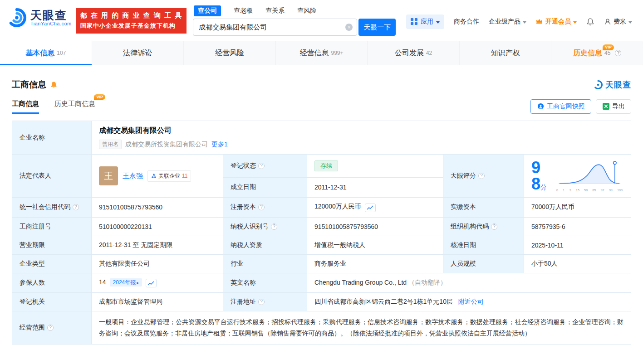  Describe the element at coordinates (377, 27) in the screenshot. I see `search-button: 天眼一下` at that location.